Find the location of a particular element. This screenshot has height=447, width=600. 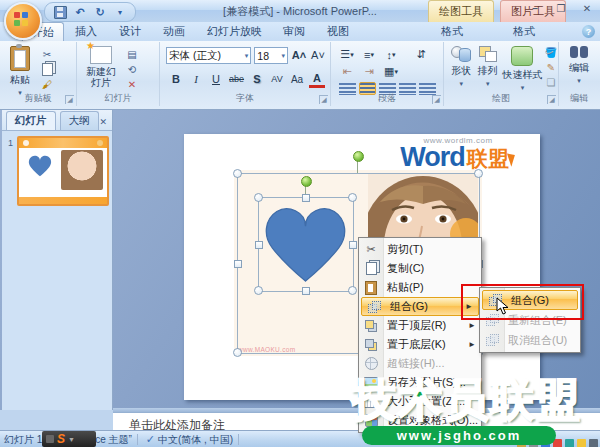

paragraph-group-label: 段落 is located at coordinates (387, 98).